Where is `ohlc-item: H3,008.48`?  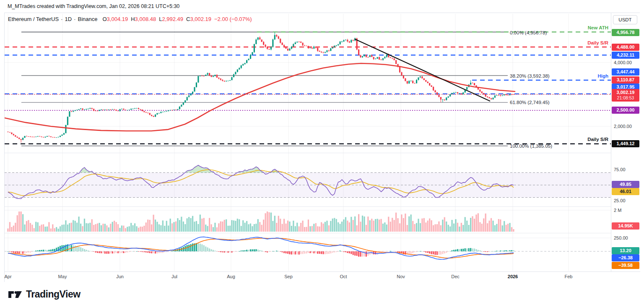 ohlc-item: H3,008.48 is located at coordinates (143, 19).